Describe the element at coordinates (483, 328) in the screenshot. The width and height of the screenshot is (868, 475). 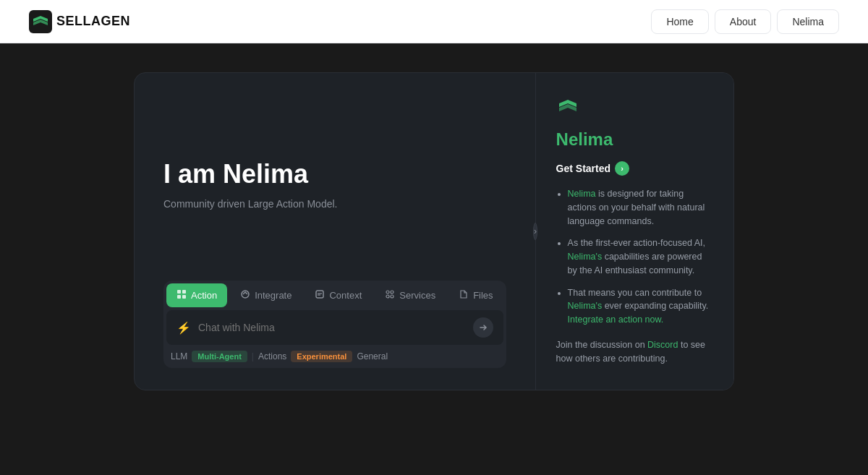
I see `chat-send-button` at that location.